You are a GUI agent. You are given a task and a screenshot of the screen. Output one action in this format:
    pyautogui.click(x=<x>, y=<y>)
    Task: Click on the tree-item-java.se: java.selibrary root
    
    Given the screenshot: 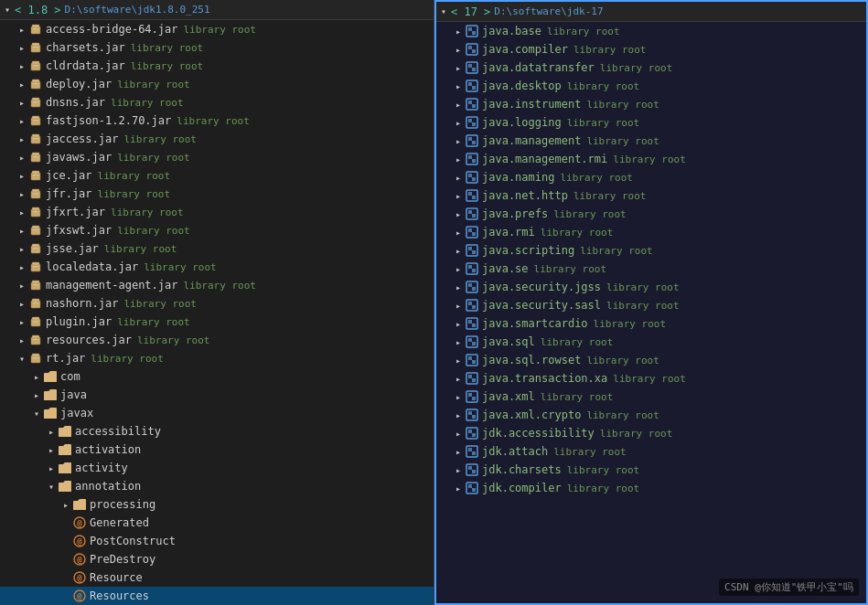 What is the action you would take?
    pyautogui.click(x=651, y=269)
    